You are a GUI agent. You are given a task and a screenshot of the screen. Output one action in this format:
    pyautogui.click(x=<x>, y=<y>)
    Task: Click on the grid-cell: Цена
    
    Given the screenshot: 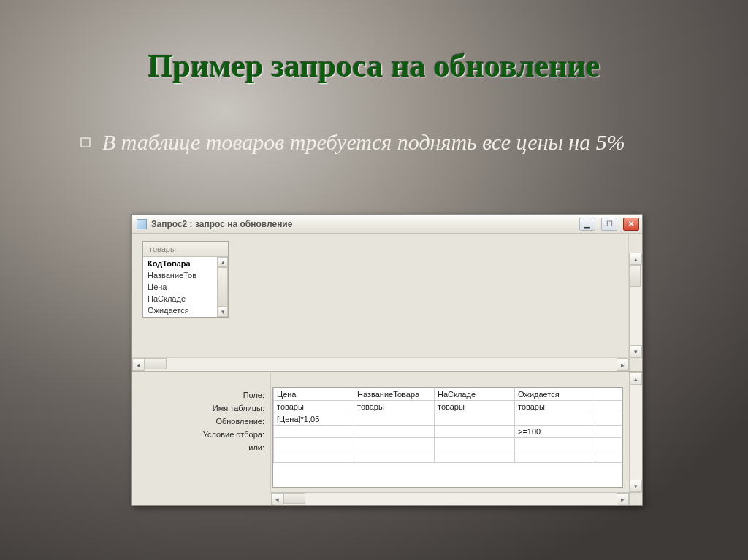 What is the action you would take?
    pyautogui.click(x=314, y=394)
    